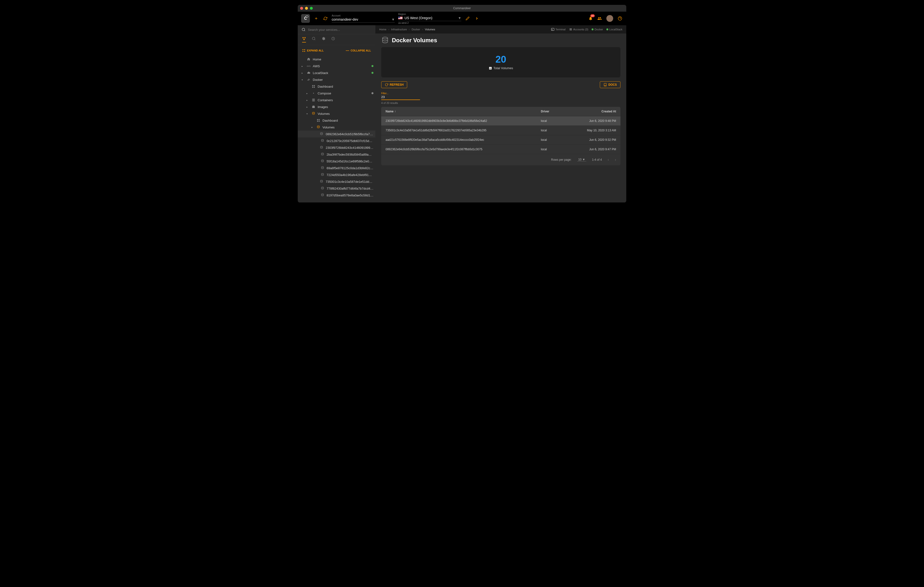 This screenshot has width=924, height=587. Describe the element at coordinates (579, 29) in the screenshot. I see `accounts-link: Accounts (3)` at that location.